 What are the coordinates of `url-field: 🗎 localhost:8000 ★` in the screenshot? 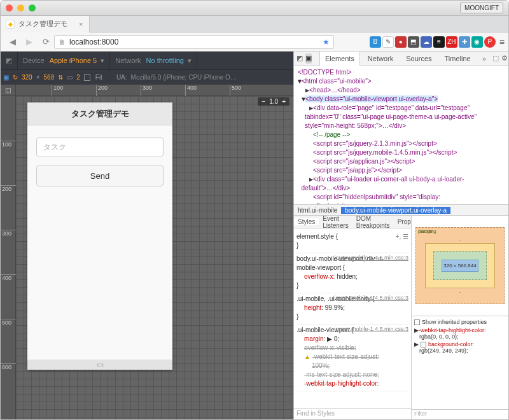 It's located at (194, 42).